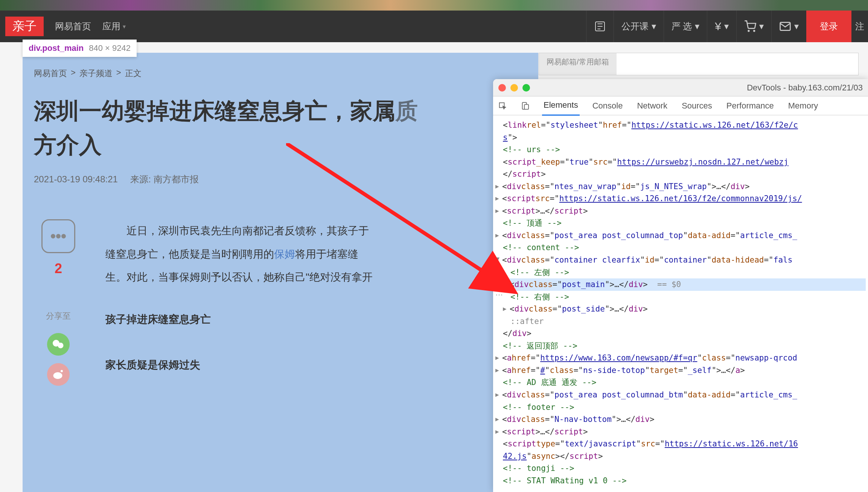 The height and width of the screenshot is (492, 868). What do you see at coordinates (58, 374) in the screenshot?
I see `share-weibo` at bounding box center [58, 374].